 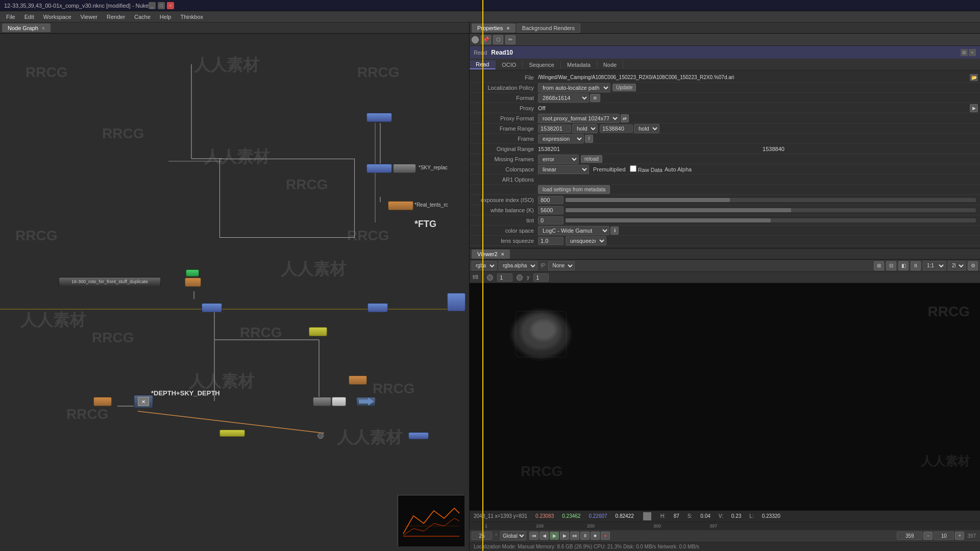 I want to click on tl-play-btn: ▶, so click(x=554, y=536).